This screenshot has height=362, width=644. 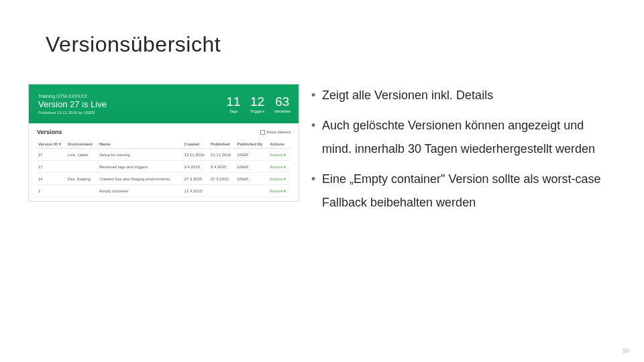 What do you see at coordinates (164, 168) in the screenshot?
I see `versions-table: Version ID ▾ Environment Name Created Pu…` at bounding box center [164, 168].